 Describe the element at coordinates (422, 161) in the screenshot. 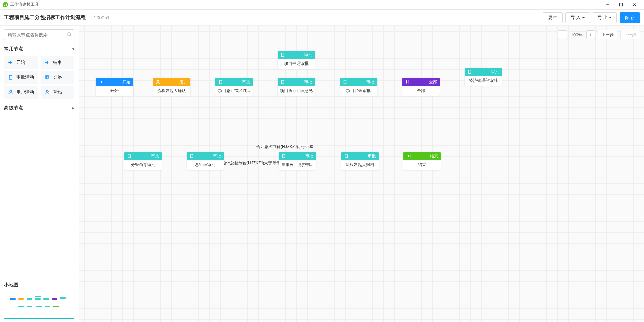

I see `node-end: 结束 结束` at that location.